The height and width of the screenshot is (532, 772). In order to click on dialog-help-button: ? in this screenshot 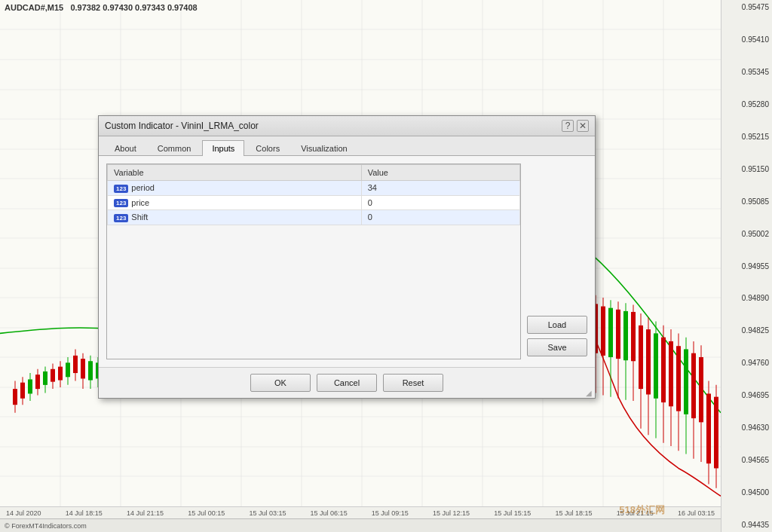, I will do `click(568, 126)`.